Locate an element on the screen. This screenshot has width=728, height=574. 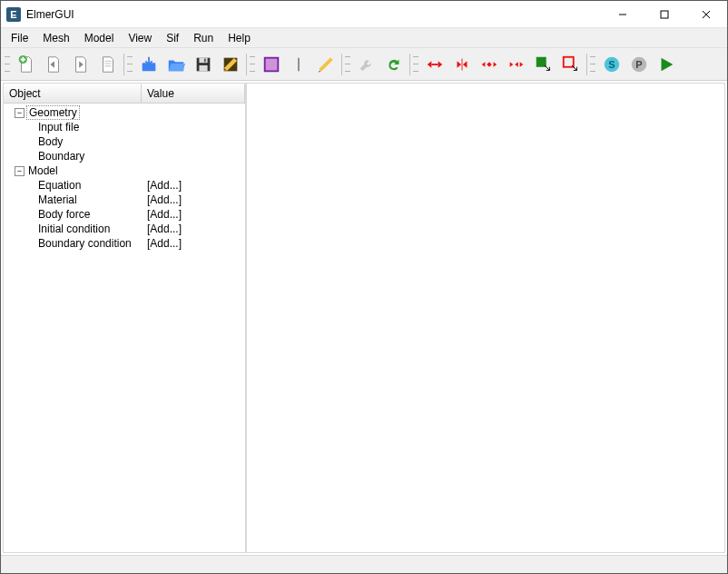
tree-node-boundary: Boundary is located at coordinates (124, 156).